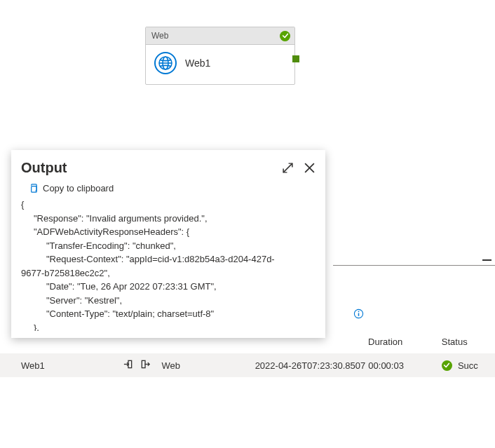 The width and height of the screenshot is (495, 448). What do you see at coordinates (33, 366) in the screenshot?
I see `row-activity-name: Web1` at bounding box center [33, 366].